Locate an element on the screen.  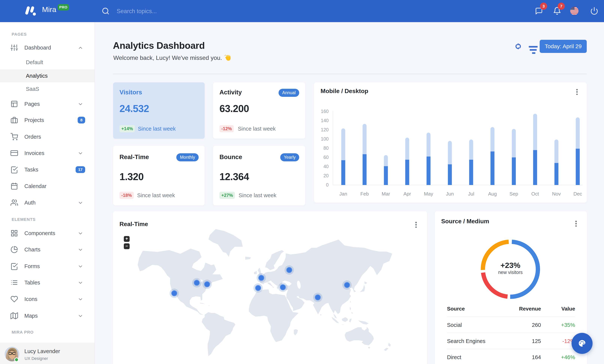
svg-text: Mar is located at coordinates (386, 194).